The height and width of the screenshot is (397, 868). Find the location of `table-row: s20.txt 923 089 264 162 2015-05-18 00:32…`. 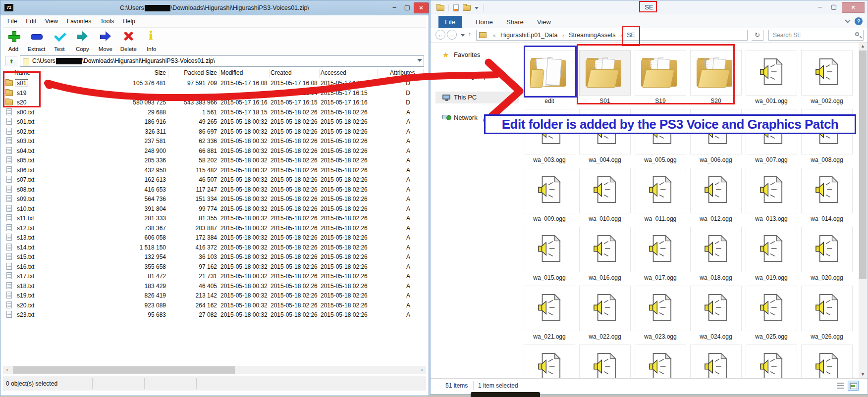

table-row: s20.txt 923 089 264 162 2015-05-18 00:32… is located at coordinates (215, 306).